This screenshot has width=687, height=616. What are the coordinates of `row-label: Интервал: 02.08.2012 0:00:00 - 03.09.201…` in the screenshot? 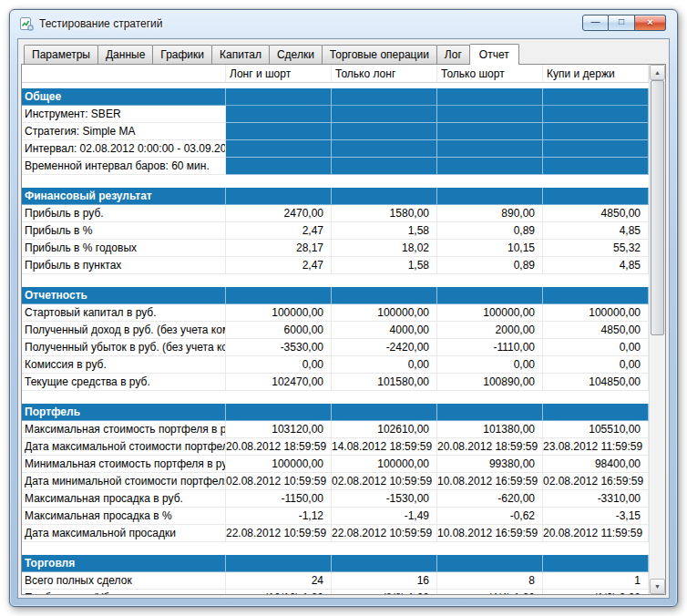 It's located at (124, 149).